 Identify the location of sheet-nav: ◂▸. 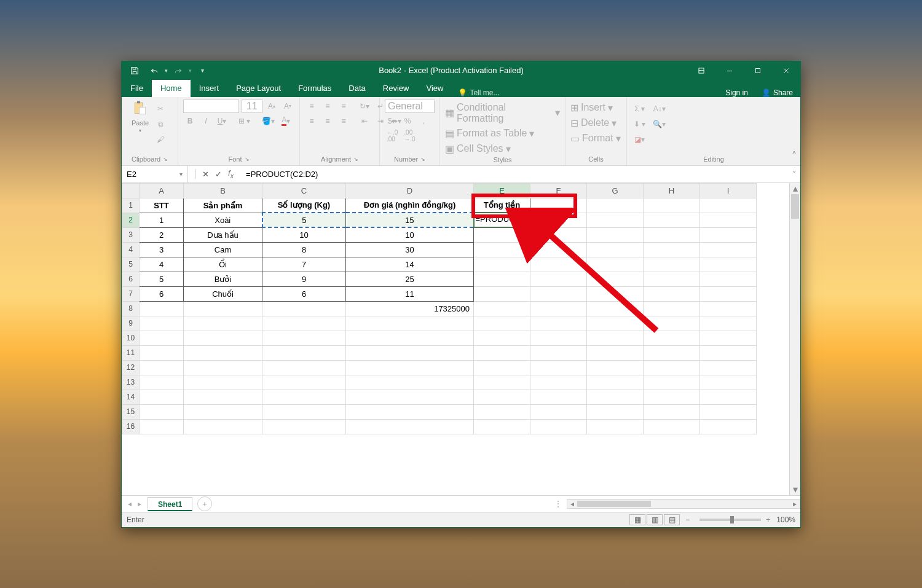
(135, 504).